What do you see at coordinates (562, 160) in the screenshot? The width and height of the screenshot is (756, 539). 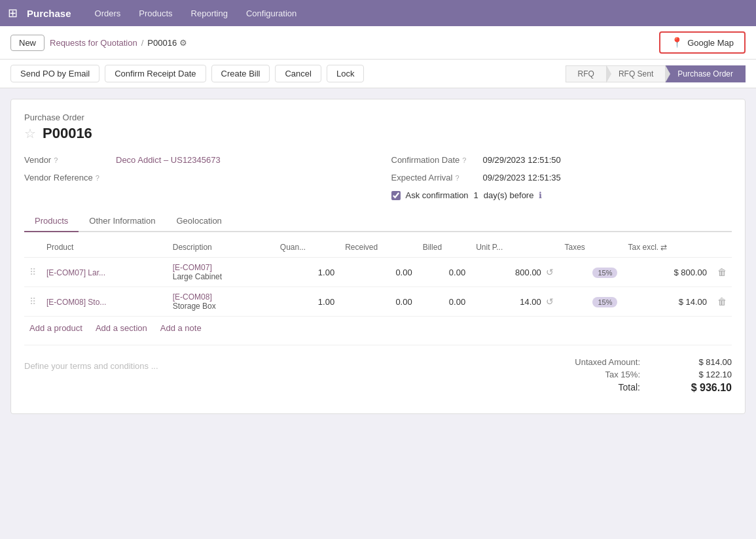 I see `confirmation-date-row: Confirmation Date ? 09/29/2023 12:51:50` at bounding box center [562, 160].